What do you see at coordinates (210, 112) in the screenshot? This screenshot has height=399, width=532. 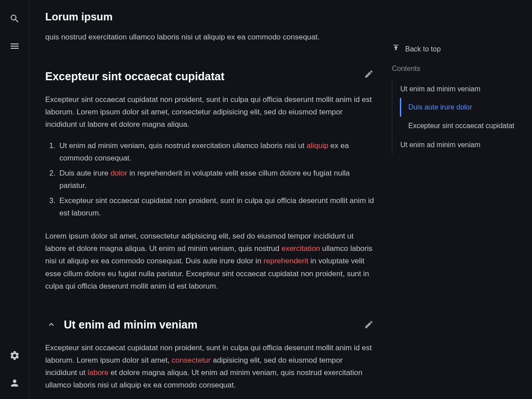 I see `section1-paragraph1: Excepteur sint occaecat cupidatat non pr…` at bounding box center [210, 112].